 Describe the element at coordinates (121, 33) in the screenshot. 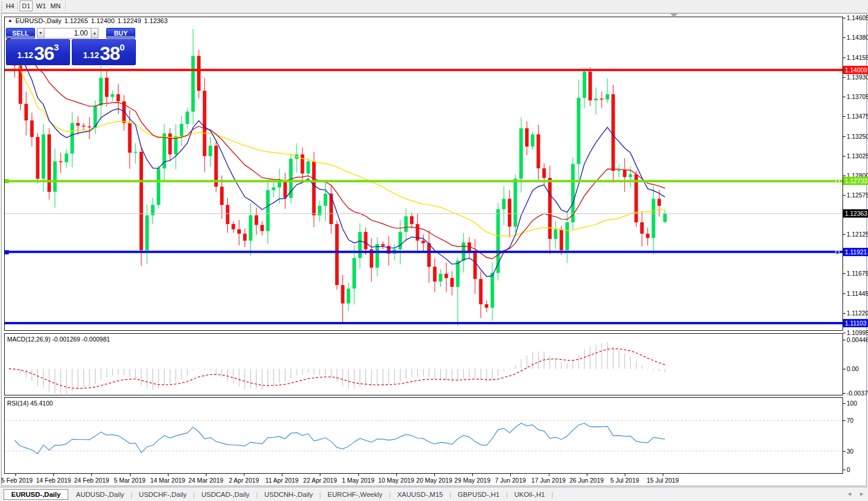

I see `buy-button: BUY` at that location.